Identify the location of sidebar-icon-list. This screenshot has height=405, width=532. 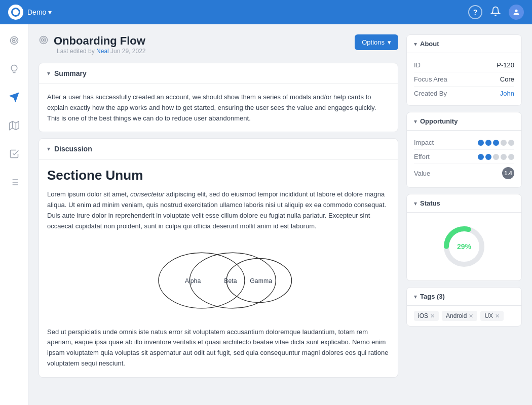
(14, 182).